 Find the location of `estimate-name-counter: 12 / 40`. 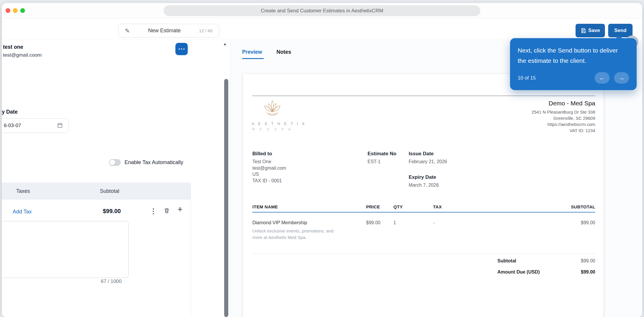

estimate-name-counter: 12 / 40 is located at coordinates (206, 31).